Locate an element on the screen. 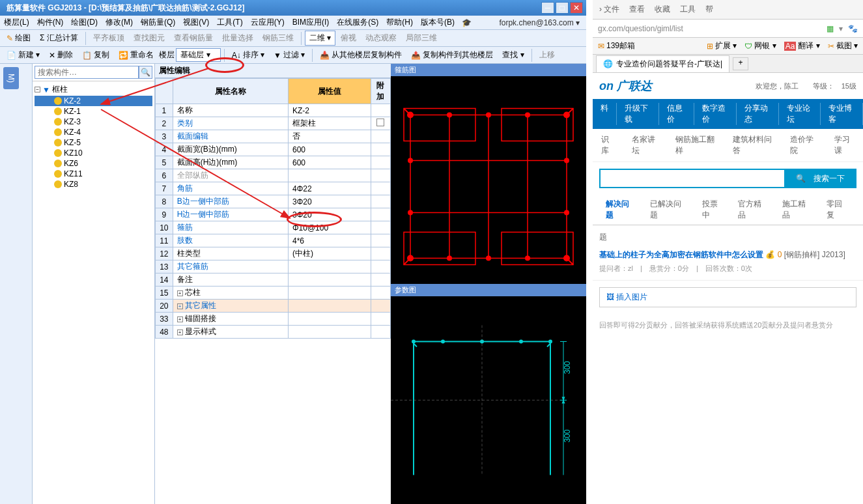 This screenshot has height=504, width=863. tree-item-KZ-2: KZ-2 is located at coordinates (94, 101).